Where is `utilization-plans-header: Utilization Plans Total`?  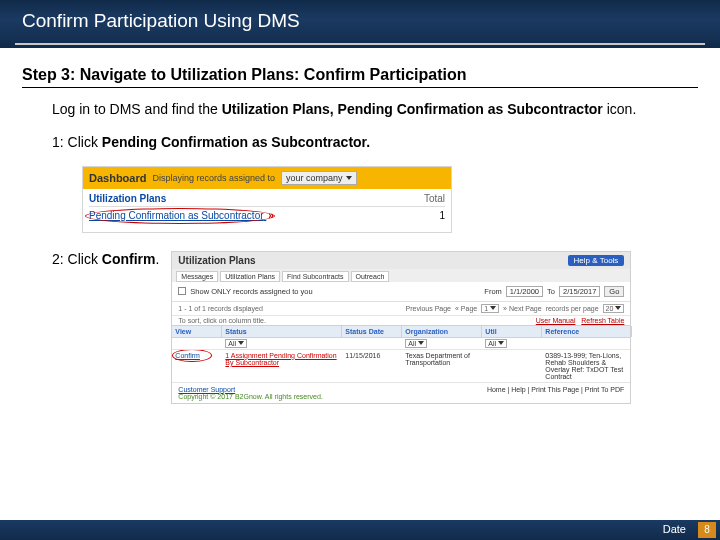 utilization-plans-header: Utilization Plans Total is located at coordinates (267, 200).